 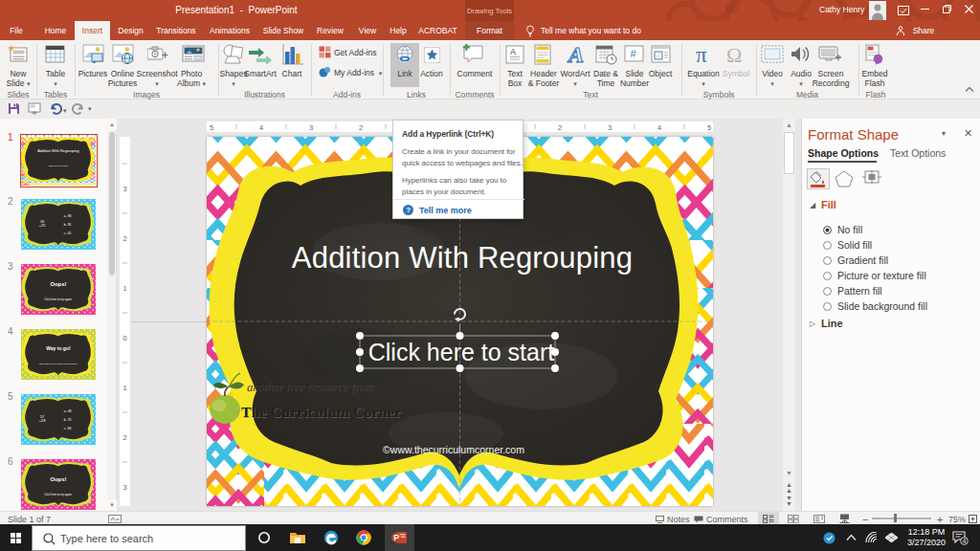 What do you see at coordinates (68, 420) in the screenshot?
I see `svg-text: b. 75` at bounding box center [68, 420].